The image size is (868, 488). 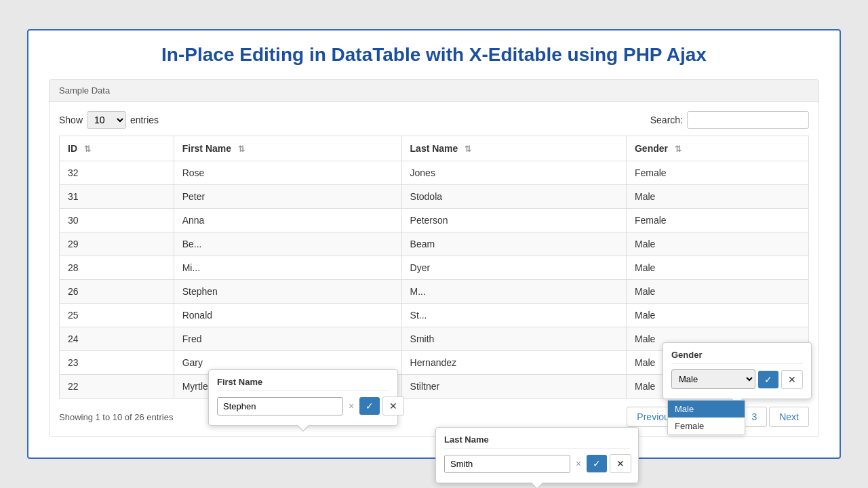 What do you see at coordinates (514, 291) in the screenshot?
I see `cell-lastname: M...` at bounding box center [514, 291].